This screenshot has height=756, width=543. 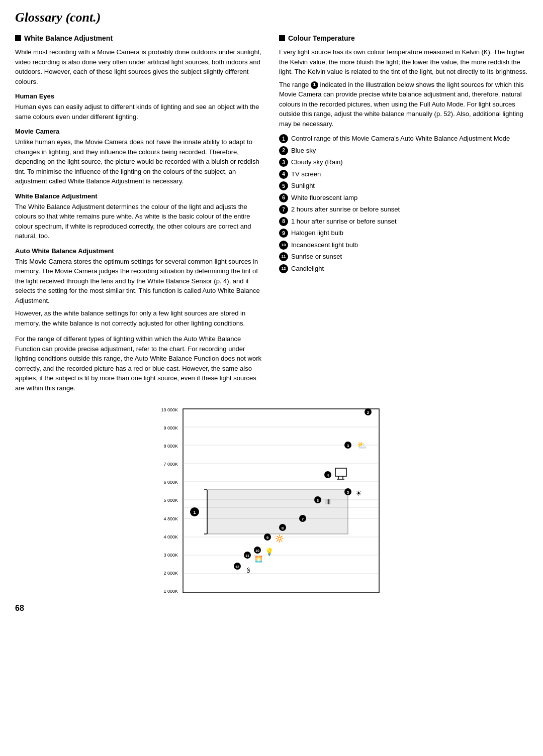 What do you see at coordinates (303, 519) in the screenshot?
I see `svg-text: 7` at bounding box center [303, 519].